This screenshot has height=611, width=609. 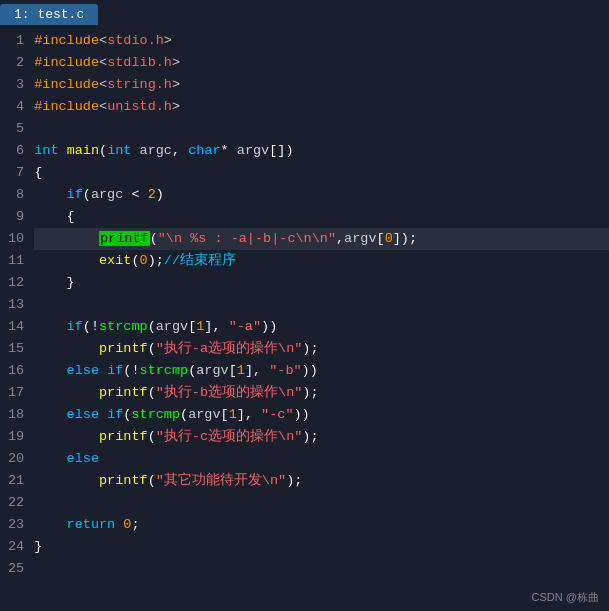 What do you see at coordinates (322, 173) in the screenshot?
I see `code-line-7: {` at bounding box center [322, 173].